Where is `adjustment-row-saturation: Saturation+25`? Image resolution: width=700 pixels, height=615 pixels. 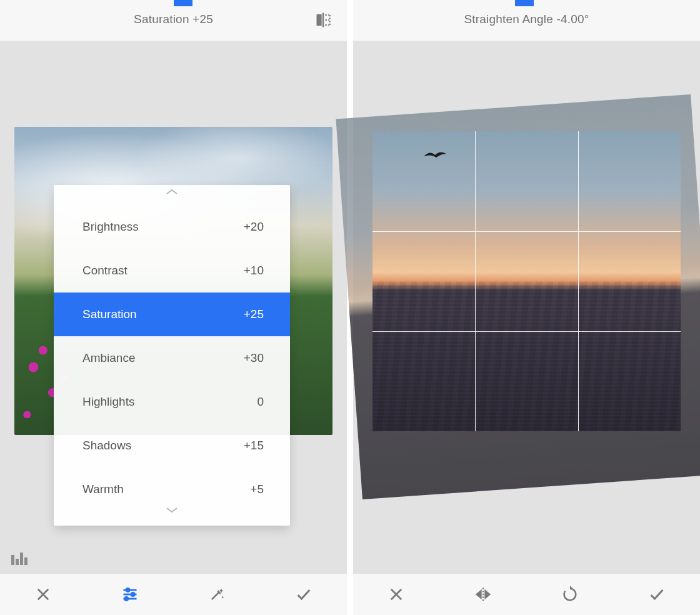 adjustment-row-saturation: Saturation+25 is located at coordinates (172, 314).